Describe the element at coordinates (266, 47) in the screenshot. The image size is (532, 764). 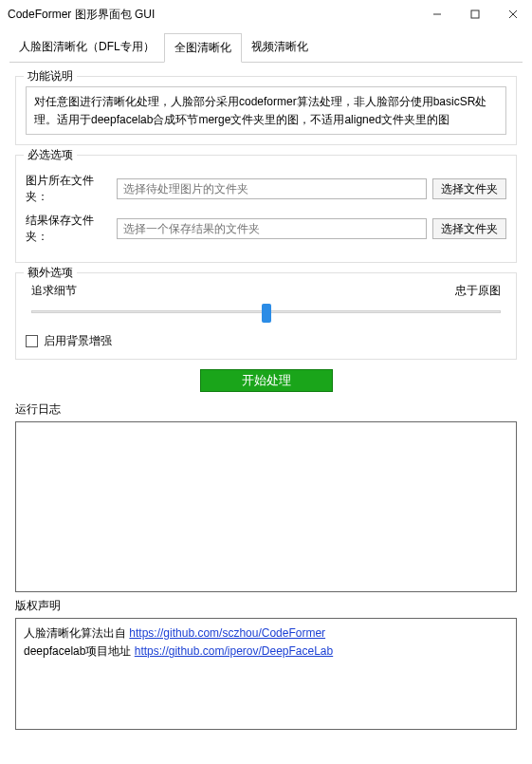
I see `tabs: 人脸图清晰化（DFL专用） 全图清晰化 视频清晰化` at that location.